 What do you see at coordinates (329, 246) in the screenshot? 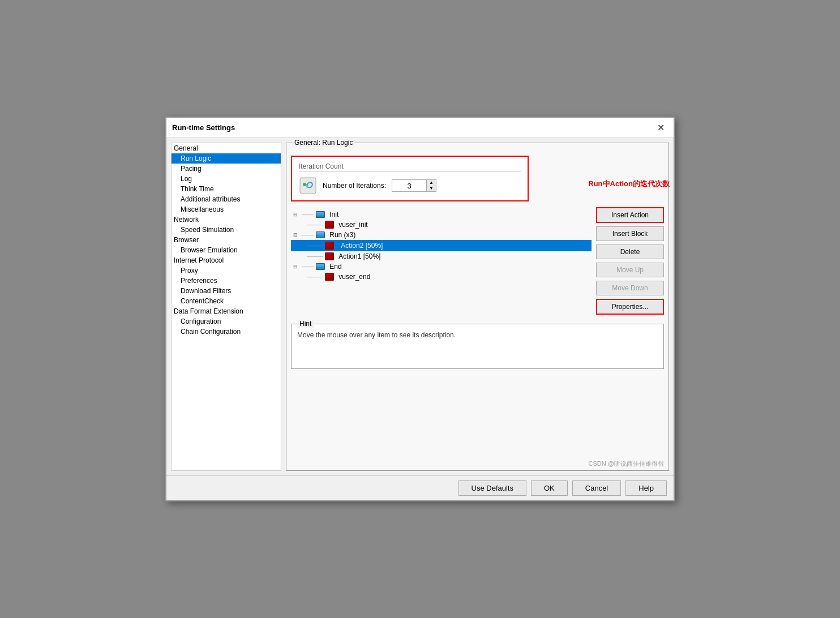
I see `action-icon-action2` at bounding box center [329, 246].